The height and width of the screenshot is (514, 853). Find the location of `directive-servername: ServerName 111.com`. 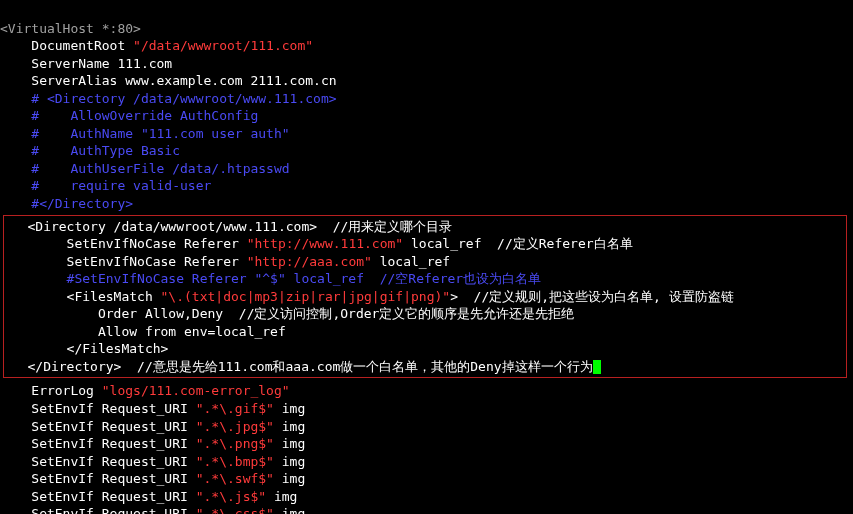

directive-servername: ServerName 111.com is located at coordinates (86, 64).